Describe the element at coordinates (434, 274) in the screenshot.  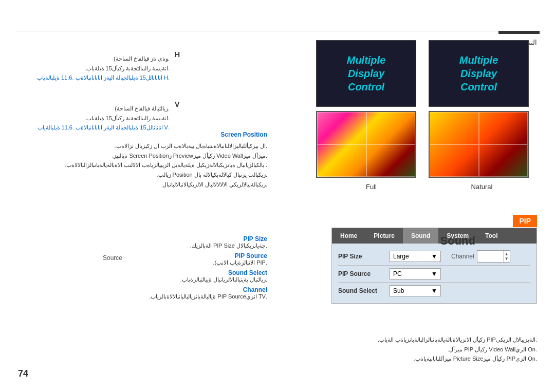
I see `pip-row-source: PIP Source PC ▼` at that location.